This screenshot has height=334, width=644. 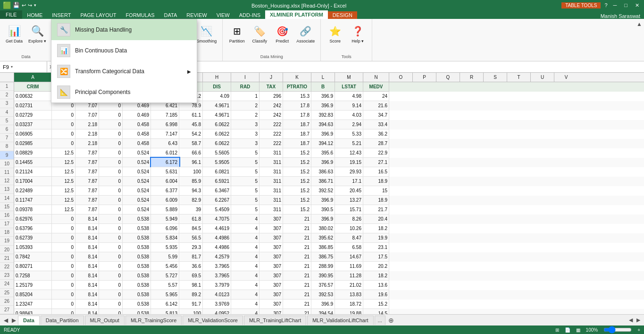 I want to click on table-cell: 14.67, so click(x=349, y=257).